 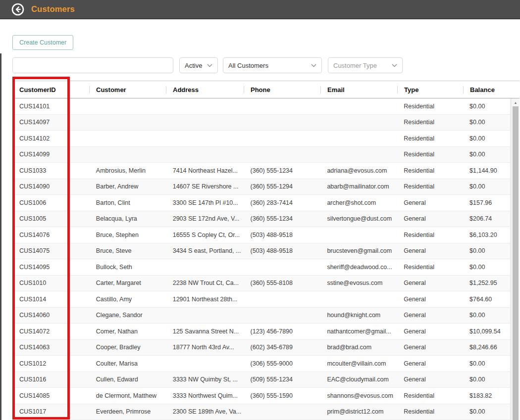 What do you see at coordinates (261, 203) in the screenshot?
I see `table-row: CUS1006Barton, Clint3300 SE 147th Pl #10…` at bounding box center [261, 203].